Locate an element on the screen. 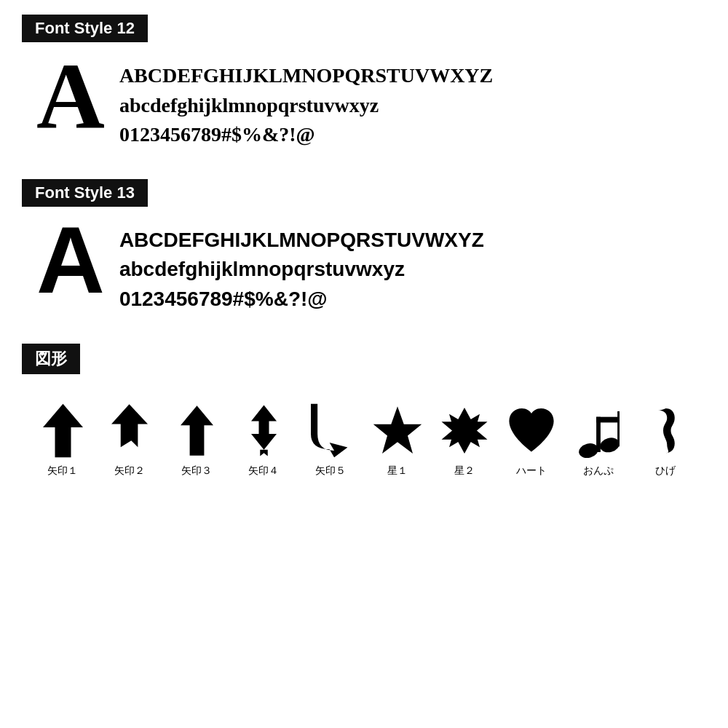 Image resolution: width=728 pixels, height=728 pixels. shape-item-onpu: おんぷ is located at coordinates (598, 440).